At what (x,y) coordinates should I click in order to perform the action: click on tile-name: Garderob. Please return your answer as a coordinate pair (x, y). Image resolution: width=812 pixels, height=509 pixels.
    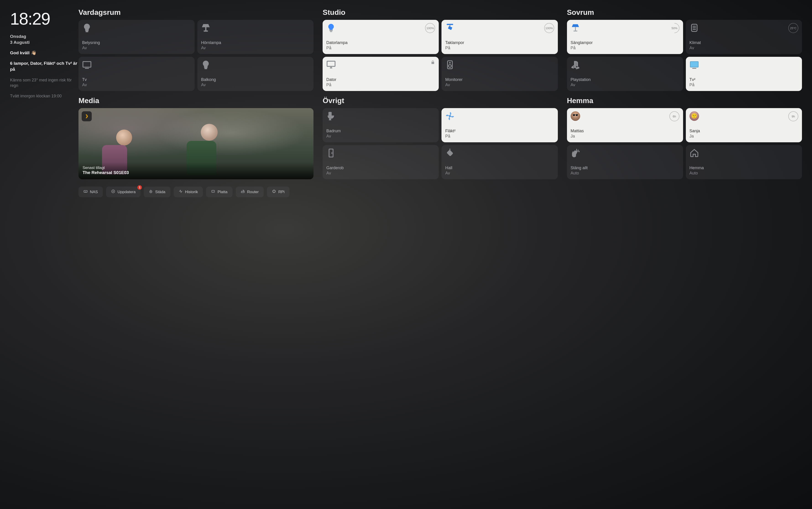
    Looking at the image, I should click on (381, 168).